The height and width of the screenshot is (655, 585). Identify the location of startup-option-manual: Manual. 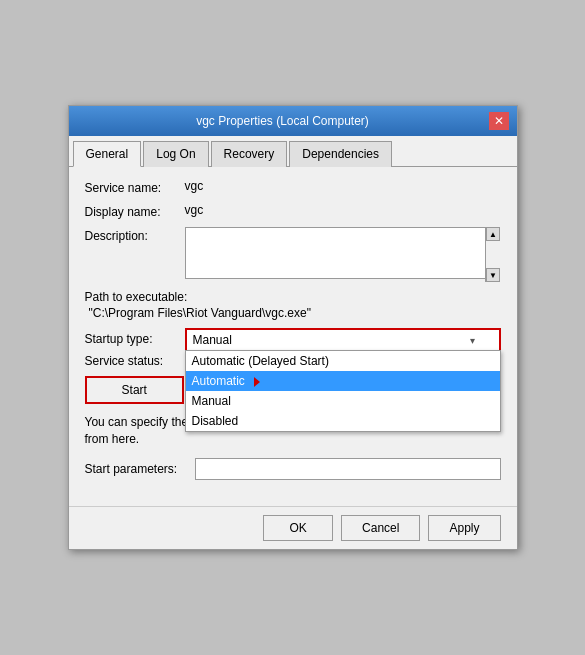
(343, 401).